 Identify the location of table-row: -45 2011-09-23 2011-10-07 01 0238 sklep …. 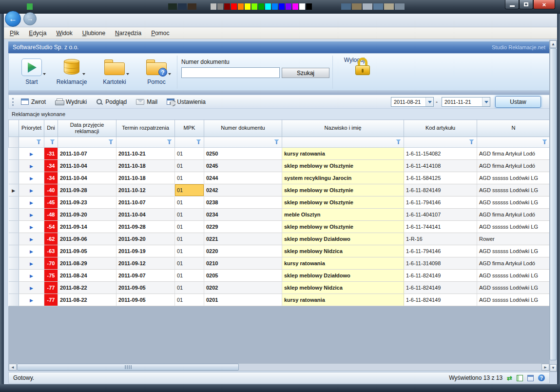
(280, 203).